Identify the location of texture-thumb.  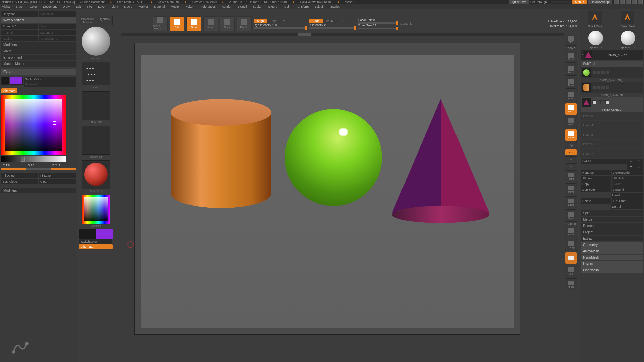
(96, 140).